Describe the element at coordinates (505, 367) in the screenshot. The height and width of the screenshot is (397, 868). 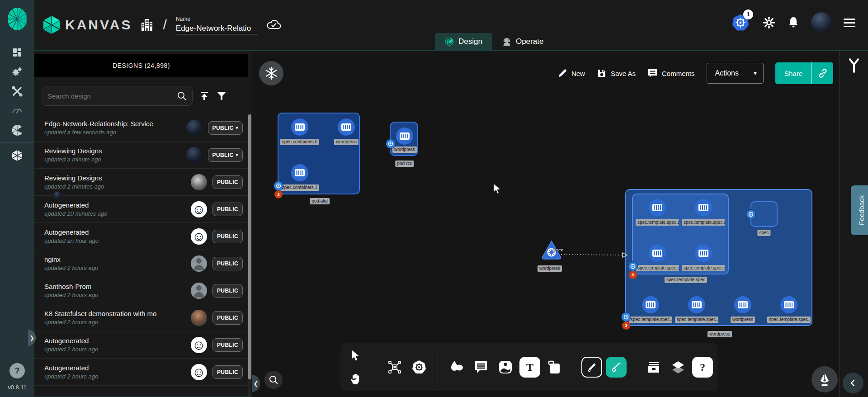
I see `media-tool-icon` at that location.